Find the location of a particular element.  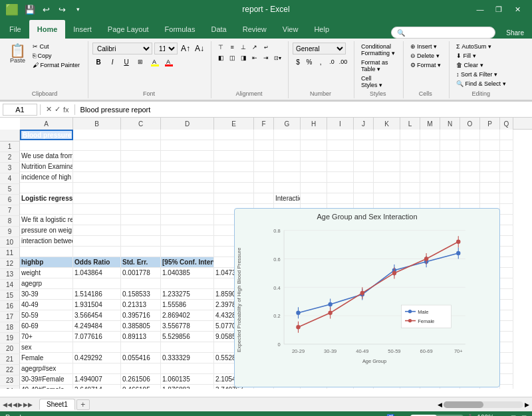

cell-Q15 is located at coordinates (507, 284).